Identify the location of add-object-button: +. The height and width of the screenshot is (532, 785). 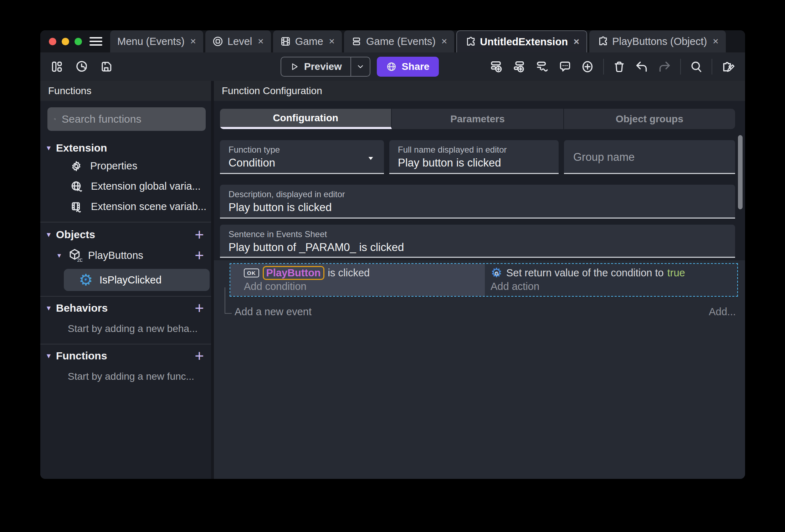
(199, 235).